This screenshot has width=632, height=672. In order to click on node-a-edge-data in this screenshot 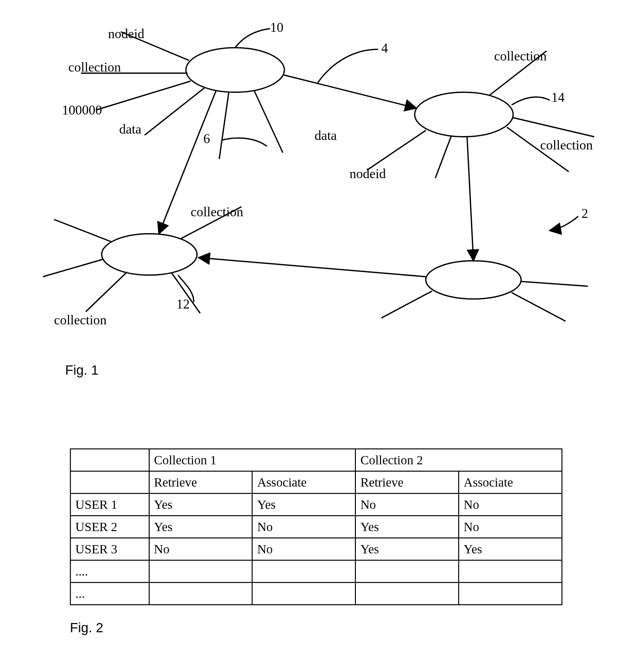, I will do `click(175, 112)`.